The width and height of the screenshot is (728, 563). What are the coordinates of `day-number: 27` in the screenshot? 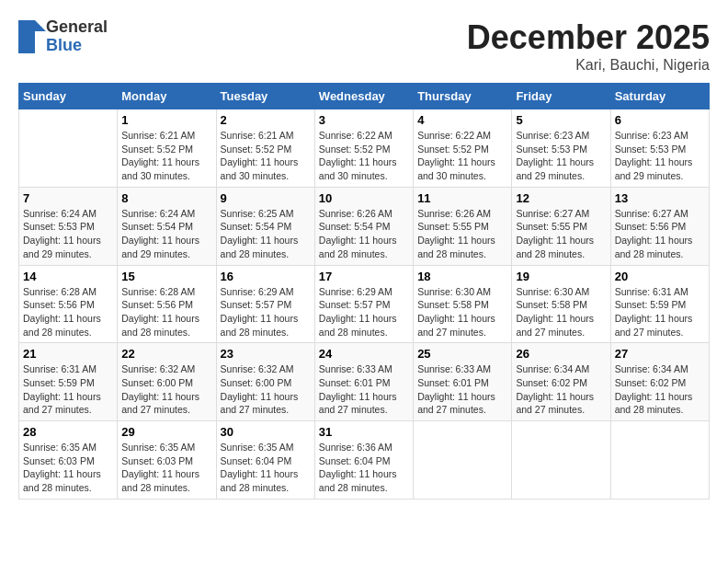 It's located at (660, 353).